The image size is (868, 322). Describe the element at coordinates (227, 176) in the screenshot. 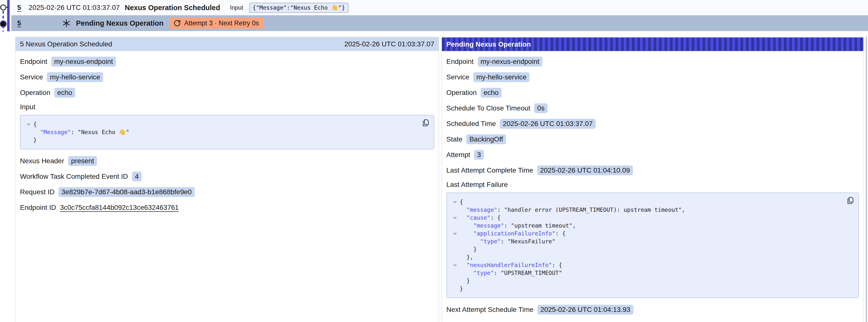

I see `detail-field-workflow-task-completed-event-id: Workflow Task Completed Event ID4` at that location.